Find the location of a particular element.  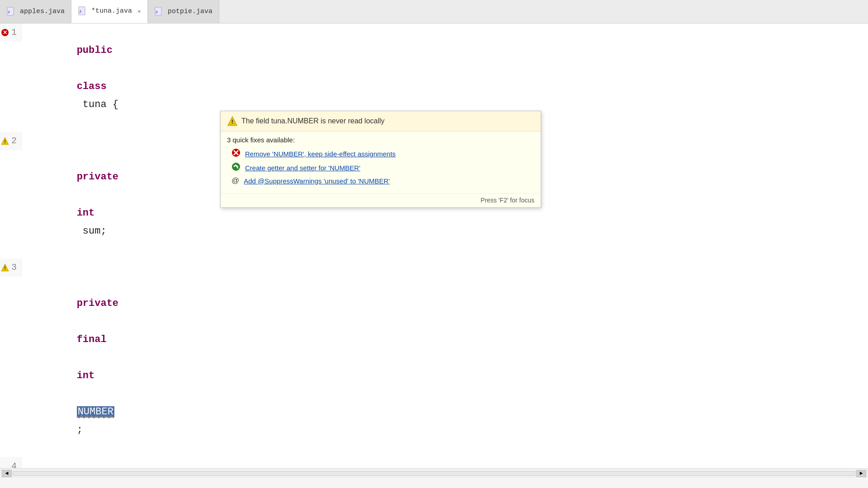

code-line-4: 4 is located at coordinates (434, 463).